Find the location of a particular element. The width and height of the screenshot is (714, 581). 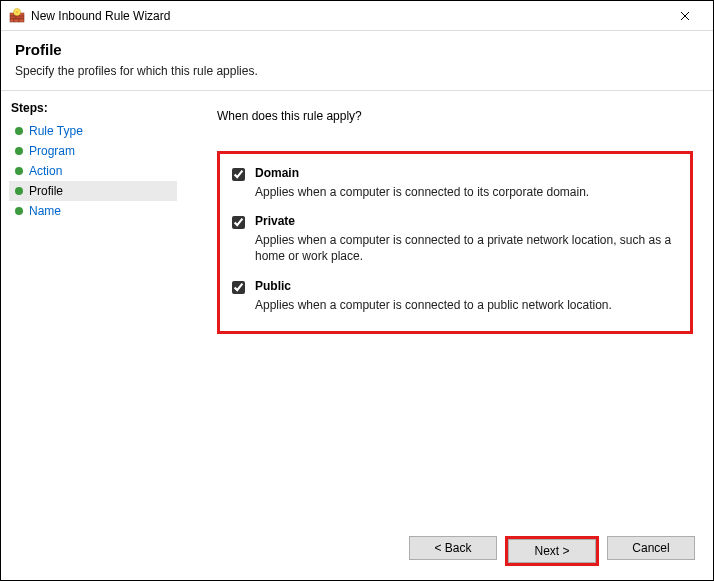

checkbox-private is located at coordinates (238, 222).